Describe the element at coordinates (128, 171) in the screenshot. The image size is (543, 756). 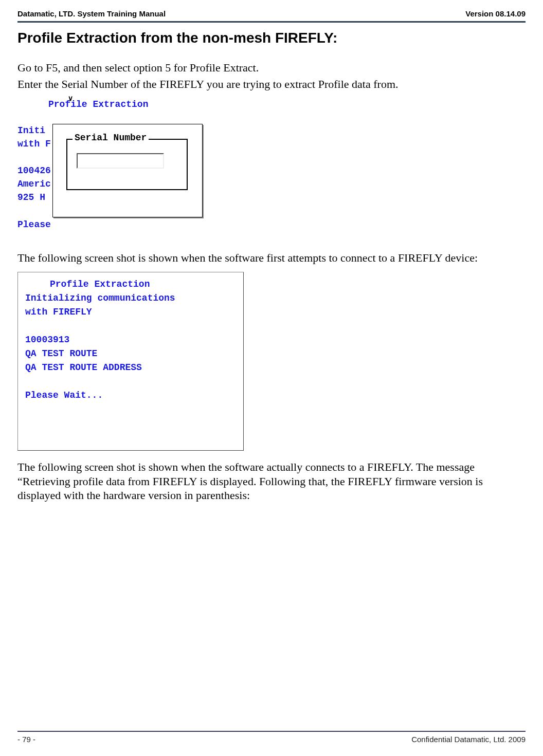
I see `serial-number-panel: Serial Number` at that location.